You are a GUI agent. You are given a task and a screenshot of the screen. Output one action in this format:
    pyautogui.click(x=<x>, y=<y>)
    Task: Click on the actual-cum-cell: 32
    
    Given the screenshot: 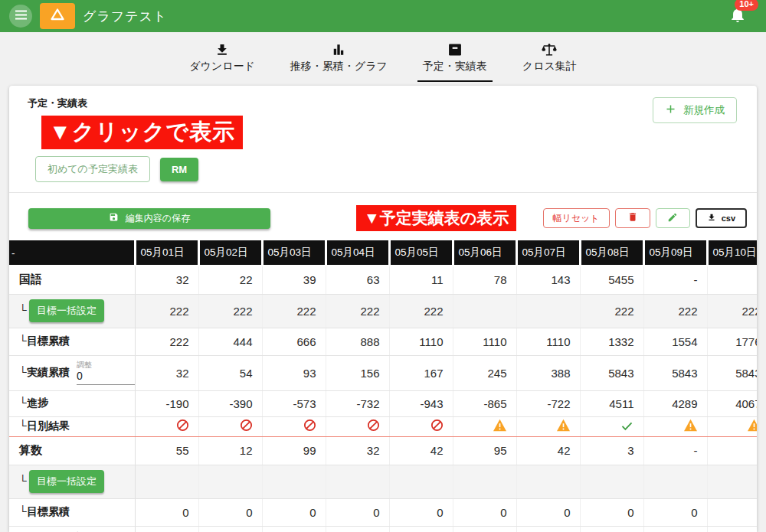 What is the action you would take?
    pyautogui.click(x=167, y=373)
    